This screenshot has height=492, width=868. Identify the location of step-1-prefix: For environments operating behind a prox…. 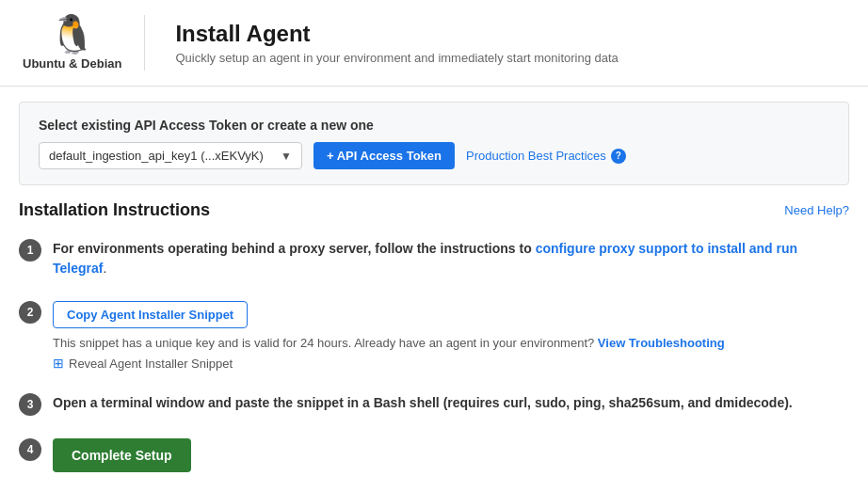
(294, 248).